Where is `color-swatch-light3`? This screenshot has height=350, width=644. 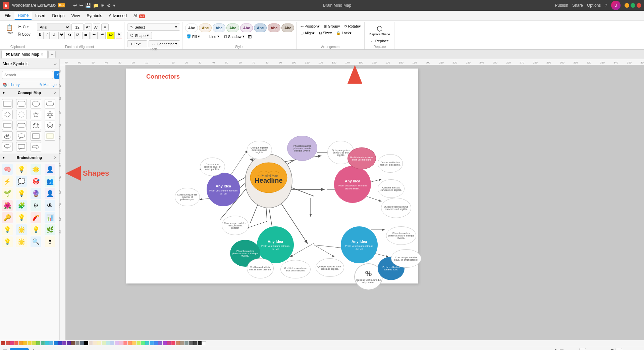
color-swatch-light3 is located at coordinates (99, 343).